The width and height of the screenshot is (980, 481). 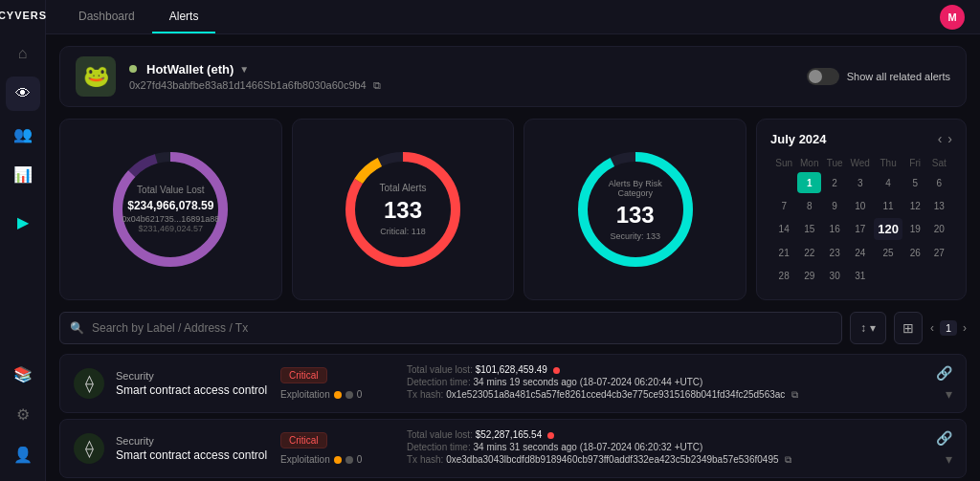 What do you see at coordinates (940, 139) in the screenshot?
I see `calendar-prev: ‹` at bounding box center [940, 139].